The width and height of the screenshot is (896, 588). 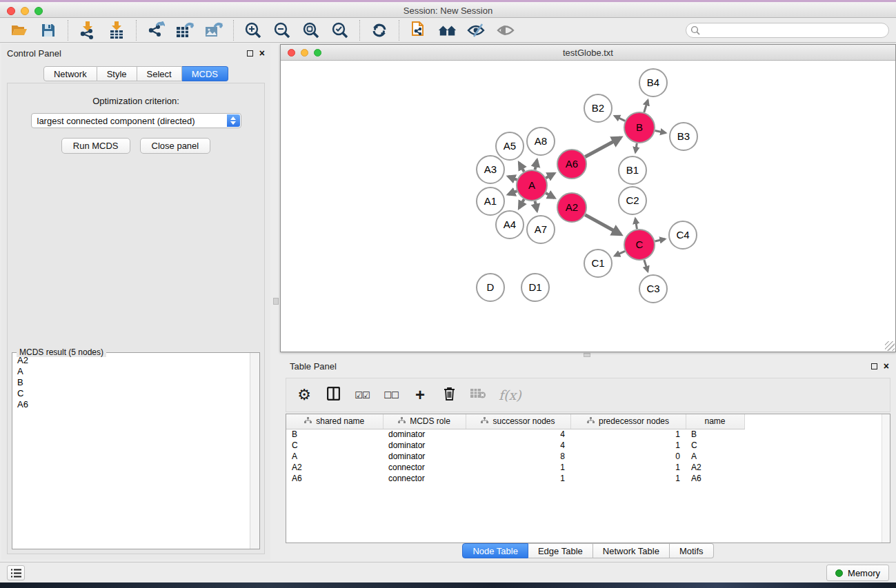 What do you see at coordinates (510, 225) in the screenshot?
I see `graph-node-A4: A4` at bounding box center [510, 225].